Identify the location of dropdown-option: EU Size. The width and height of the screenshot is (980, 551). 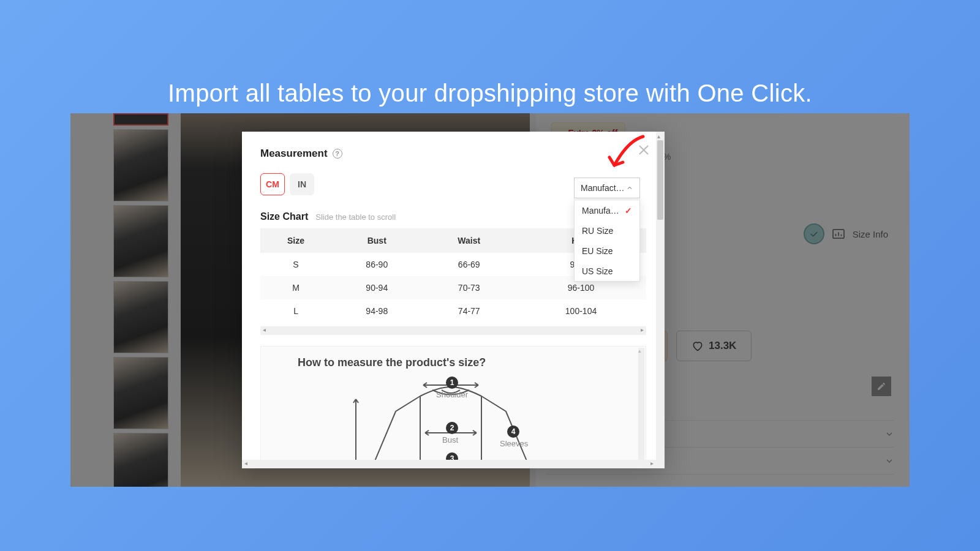
(607, 251).